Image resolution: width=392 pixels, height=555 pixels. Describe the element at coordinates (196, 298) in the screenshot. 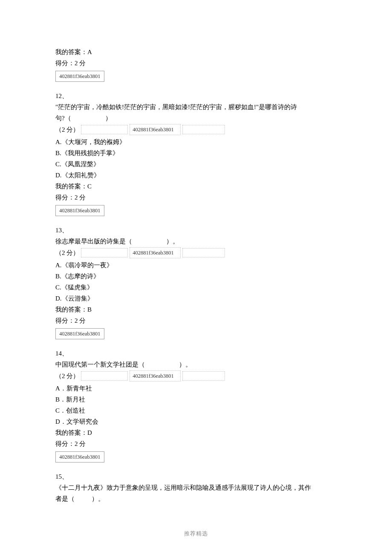

I see `option-d: D.《云游集》` at that location.